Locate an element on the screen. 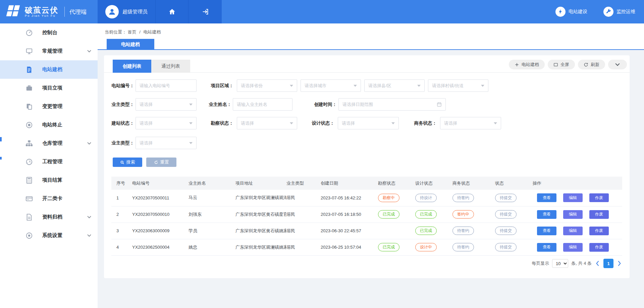 The image size is (644, 308). toolbar-fullscreen-button: 全屏 is located at coordinates (561, 64).